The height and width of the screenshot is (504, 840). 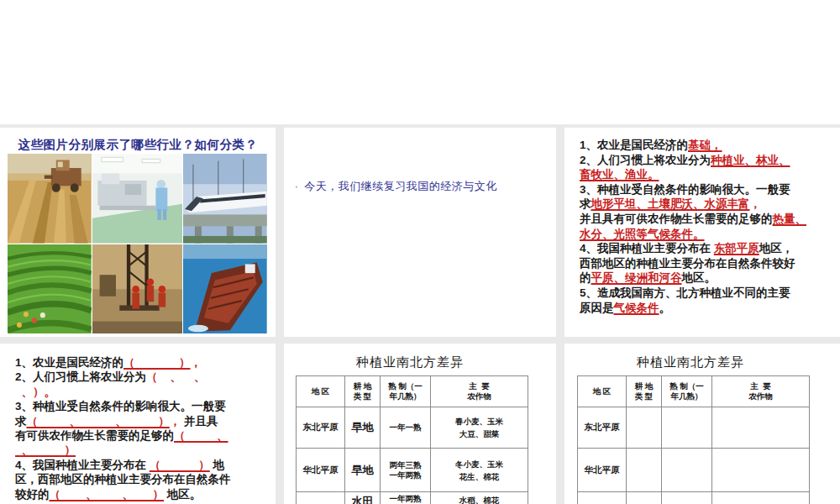 I want to click on table-cell: 华北平原, so click(x=321, y=470).